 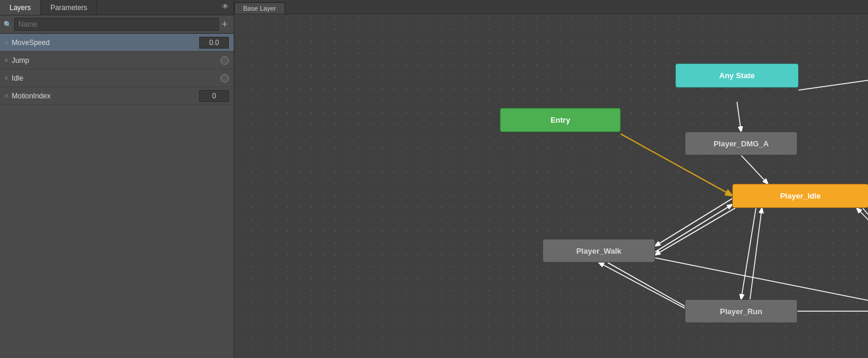 What do you see at coordinates (116, 78) in the screenshot?
I see `param-name-idle: Idle` at bounding box center [116, 78].